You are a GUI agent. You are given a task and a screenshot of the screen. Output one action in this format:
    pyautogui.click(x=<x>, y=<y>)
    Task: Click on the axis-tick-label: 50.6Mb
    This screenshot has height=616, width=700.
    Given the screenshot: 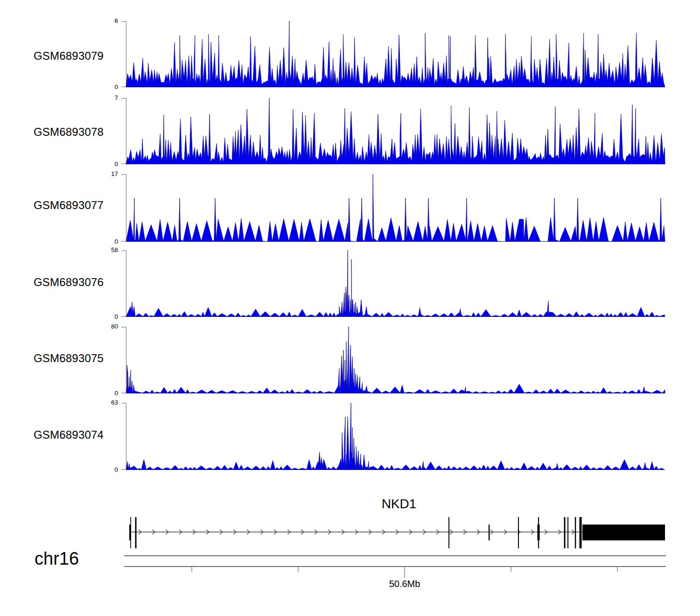 What is the action you would take?
    pyautogui.click(x=405, y=584)
    